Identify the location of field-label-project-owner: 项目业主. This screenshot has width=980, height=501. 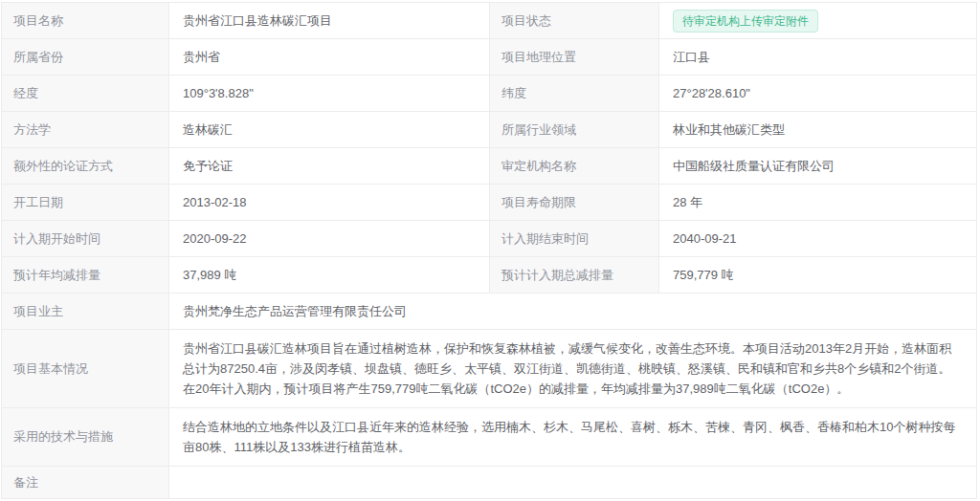
(86, 312).